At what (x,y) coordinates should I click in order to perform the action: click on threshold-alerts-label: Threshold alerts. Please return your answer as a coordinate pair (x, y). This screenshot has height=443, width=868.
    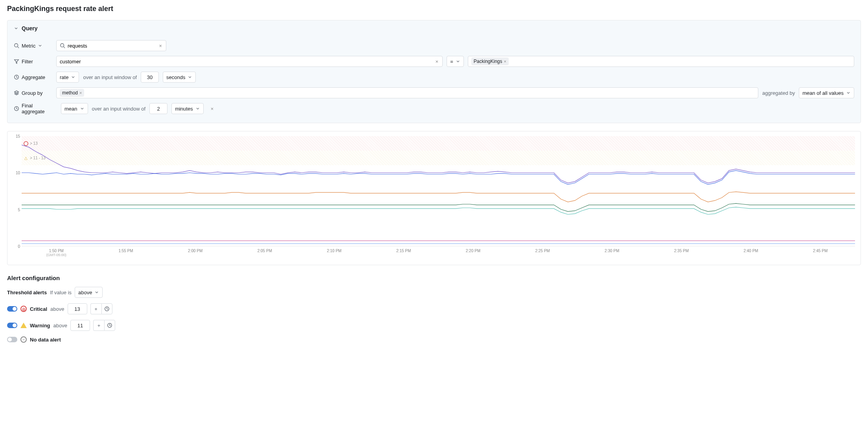
    Looking at the image, I should click on (27, 293).